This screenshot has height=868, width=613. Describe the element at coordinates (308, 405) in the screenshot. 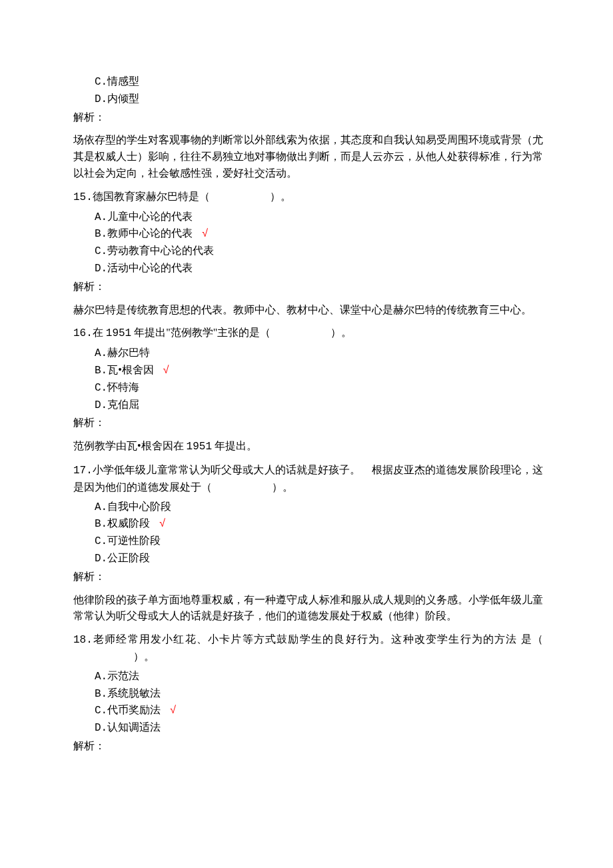

I see `q16-option-d: D.克伯屈` at that location.